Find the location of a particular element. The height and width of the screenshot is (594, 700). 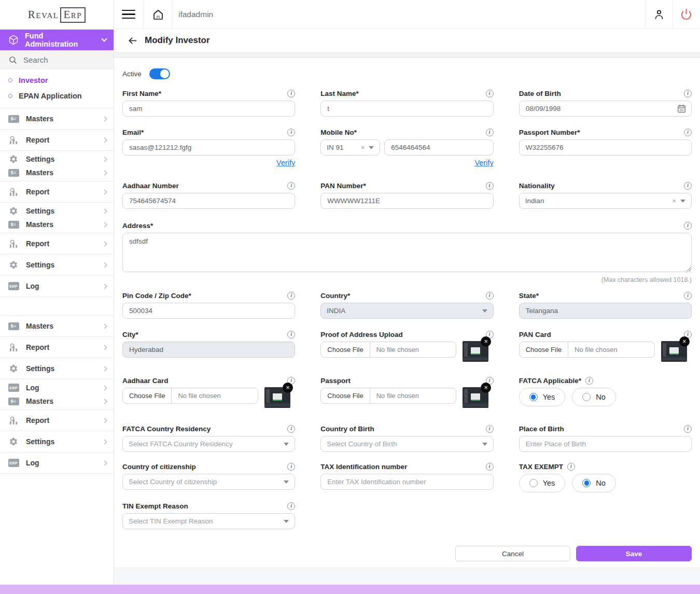

place-of-birth-label: Place of Birth is located at coordinates (541, 429).